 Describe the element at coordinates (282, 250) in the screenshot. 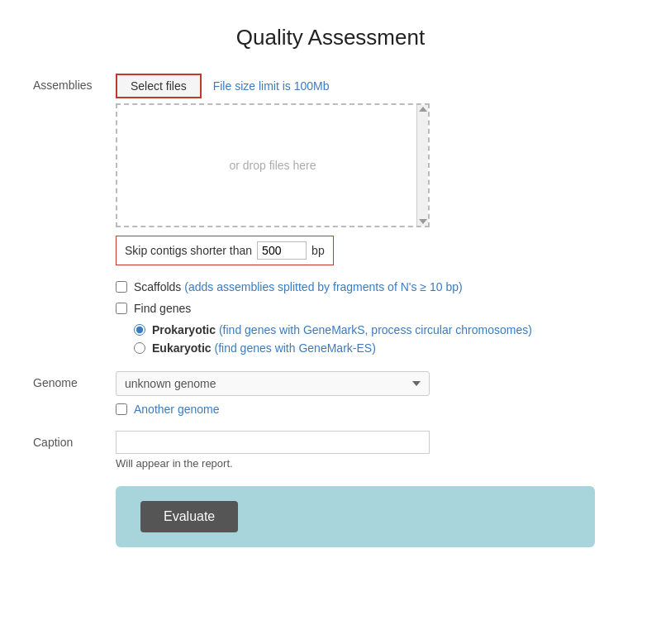

I see `skip-contigs-input` at that location.